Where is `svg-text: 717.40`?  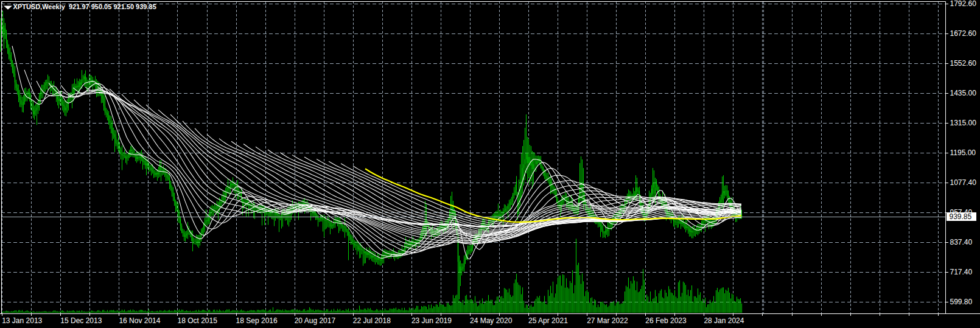 svg-text: 717.40 is located at coordinates (962, 272).